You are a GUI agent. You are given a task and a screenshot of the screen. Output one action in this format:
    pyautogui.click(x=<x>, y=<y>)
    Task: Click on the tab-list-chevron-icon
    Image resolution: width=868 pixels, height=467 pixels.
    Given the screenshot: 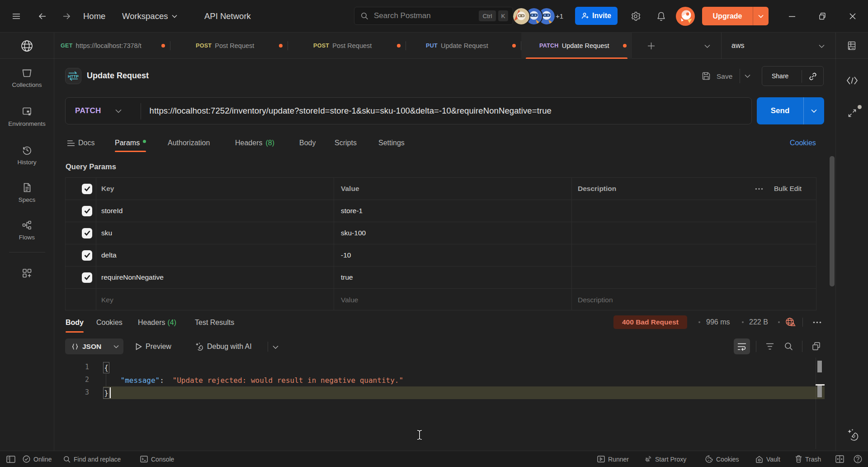 What is the action you would take?
    pyautogui.click(x=707, y=46)
    